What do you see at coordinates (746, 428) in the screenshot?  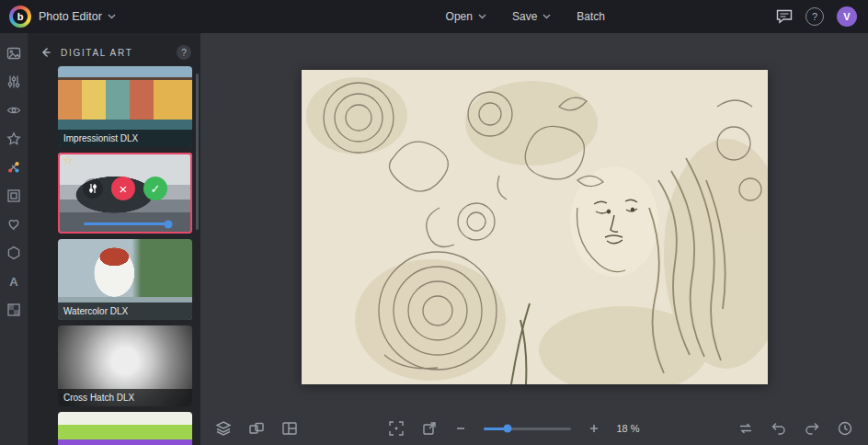 I see `reset-shuffle-button` at bounding box center [746, 428].